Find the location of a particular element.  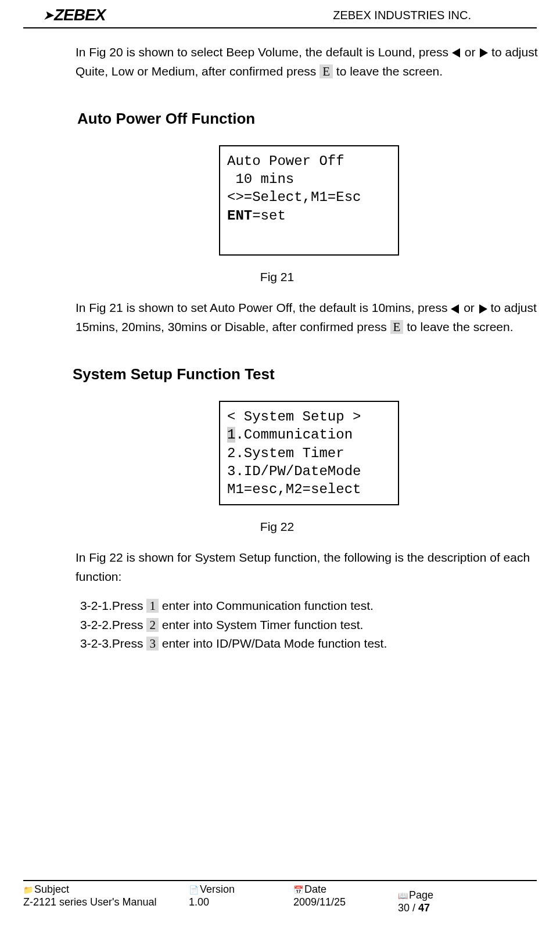

section-title-system-setup: System Setup Function Test is located at coordinates (308, 374).